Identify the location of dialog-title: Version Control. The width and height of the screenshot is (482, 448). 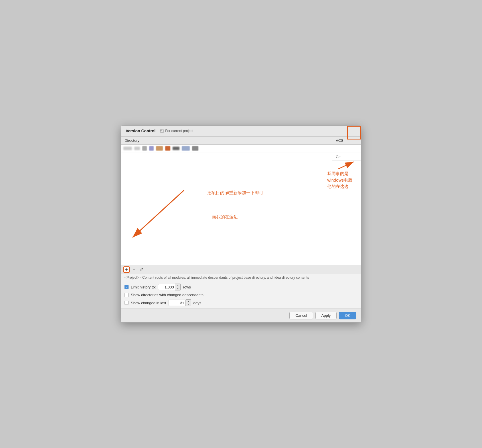
(141, 131).